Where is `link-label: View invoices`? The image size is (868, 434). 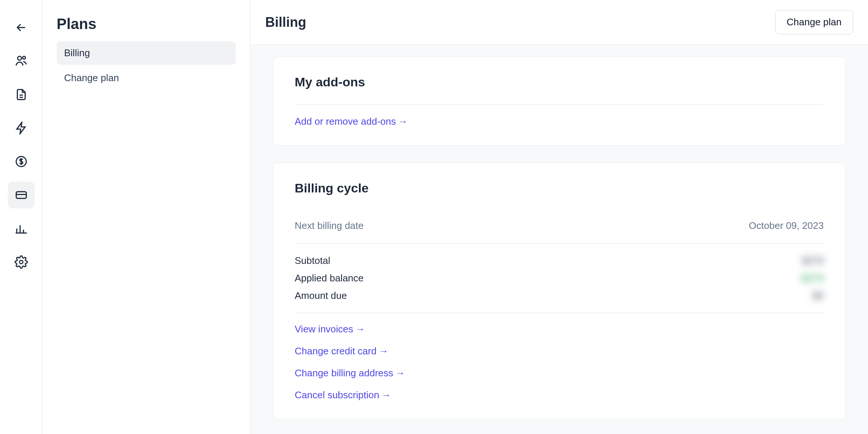 link-label: View invoices is located at coordinates (324, 329).